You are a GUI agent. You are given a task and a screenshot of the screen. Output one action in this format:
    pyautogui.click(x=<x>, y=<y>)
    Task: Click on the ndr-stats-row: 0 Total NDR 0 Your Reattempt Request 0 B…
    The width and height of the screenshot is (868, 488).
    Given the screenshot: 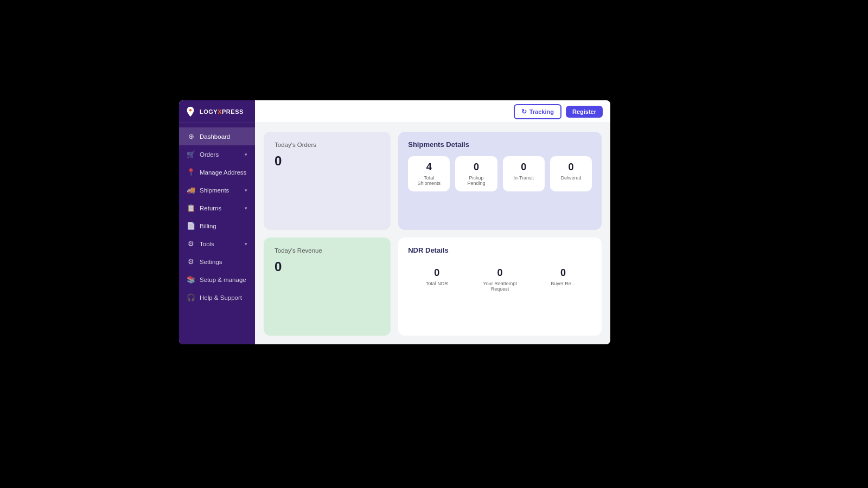 What is the action you would take?
    pyautogui.click(x=500, y=280)
    